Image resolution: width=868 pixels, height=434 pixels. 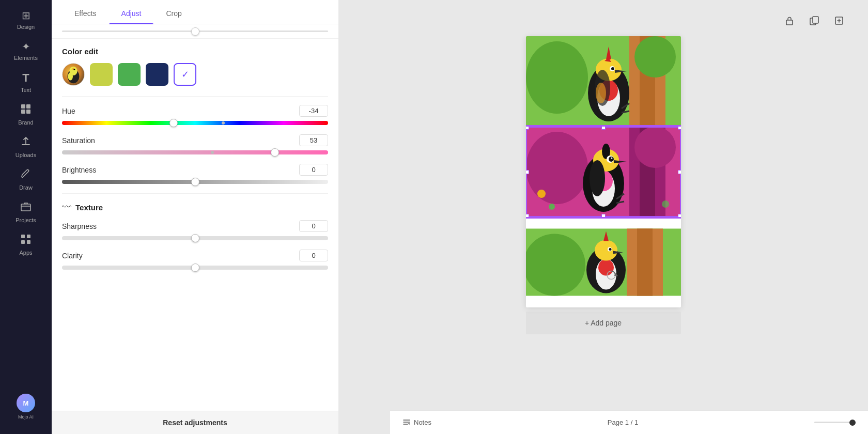 I want to click on color-edit-section: Color edit, so click(x=195, y=66).